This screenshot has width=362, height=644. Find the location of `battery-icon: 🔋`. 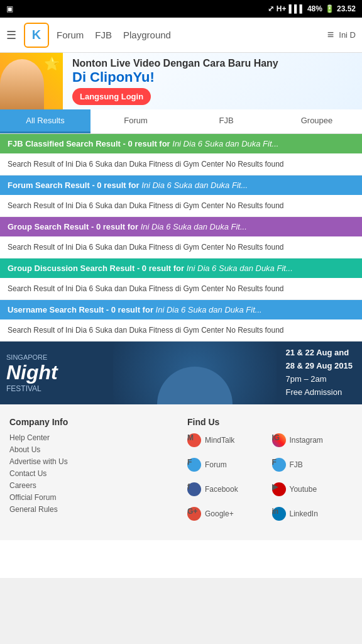

battery-icon: 🔋 is located at coordinates (329, 9).